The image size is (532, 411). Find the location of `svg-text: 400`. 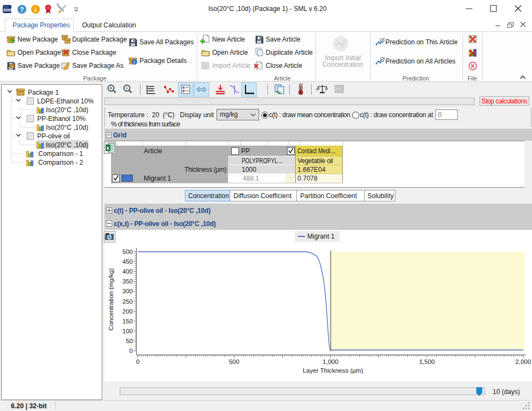

svg-text: 400 is located at coordinates (128, 271).